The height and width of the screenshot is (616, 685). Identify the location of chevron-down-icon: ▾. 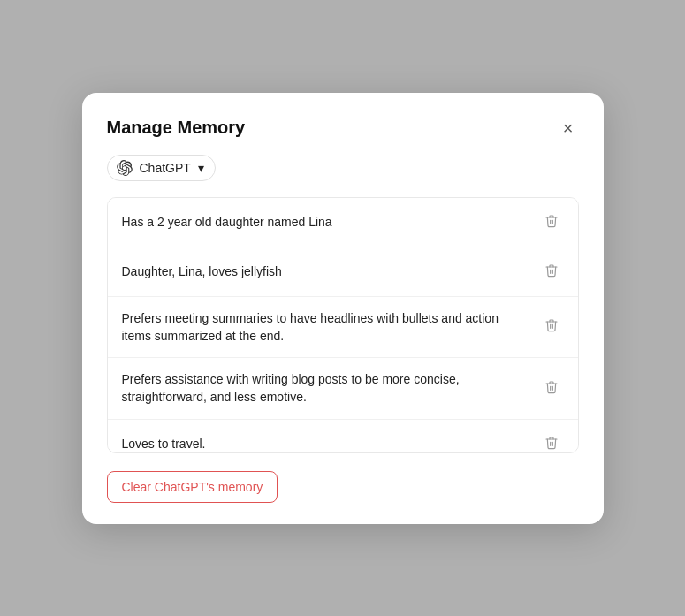
(202, 168).